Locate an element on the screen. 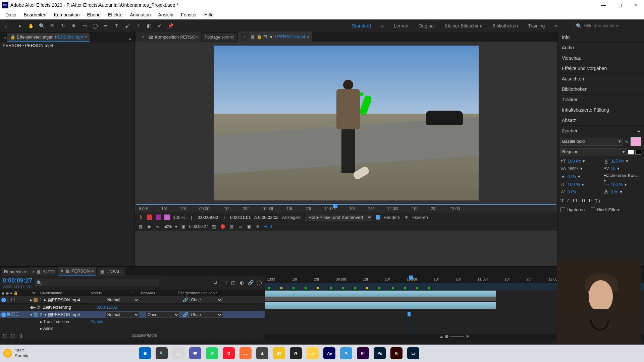  transform-reset: Zurück is located at coordinates (97, 322).